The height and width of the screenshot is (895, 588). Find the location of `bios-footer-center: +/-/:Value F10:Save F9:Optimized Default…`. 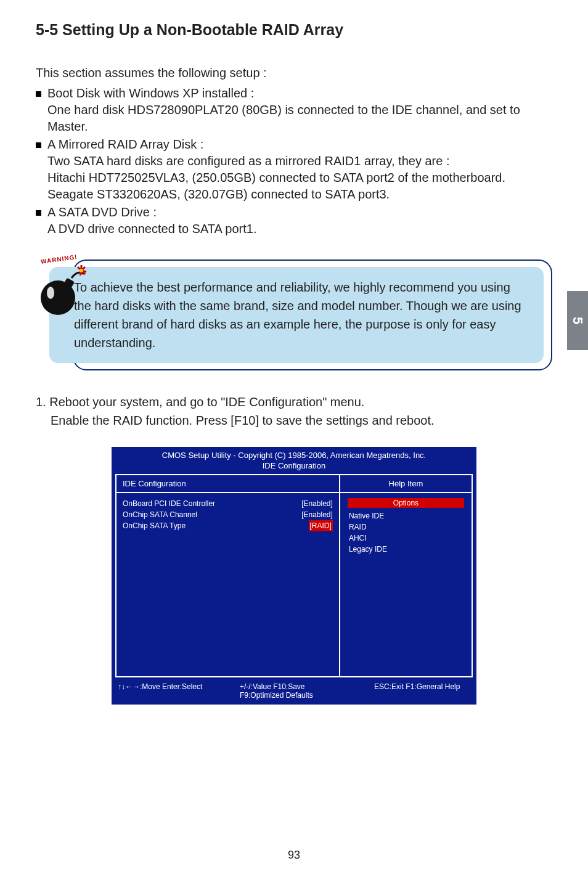

bios-footer-center: +/-/:Value F10:Save F9:Optimized Default… is located at coordinates (301, 691).